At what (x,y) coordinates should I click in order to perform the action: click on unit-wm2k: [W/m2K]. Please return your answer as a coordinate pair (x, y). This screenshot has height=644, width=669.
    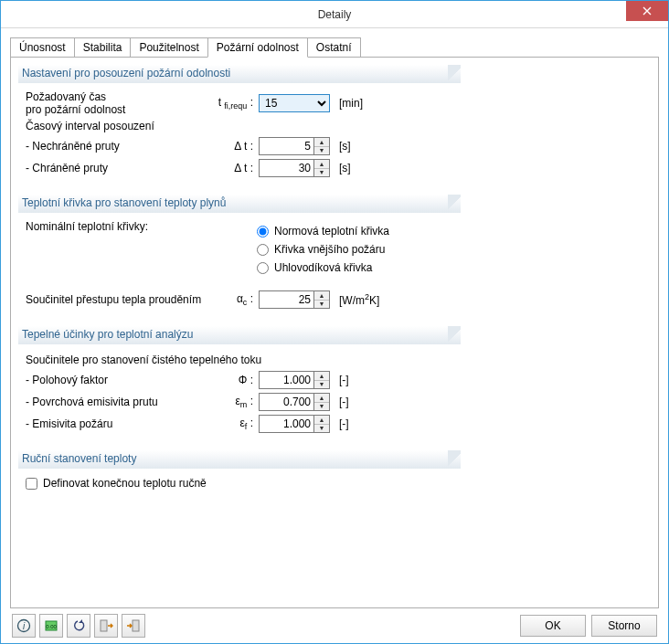
    Looking at the image, I should click on (356, 300).